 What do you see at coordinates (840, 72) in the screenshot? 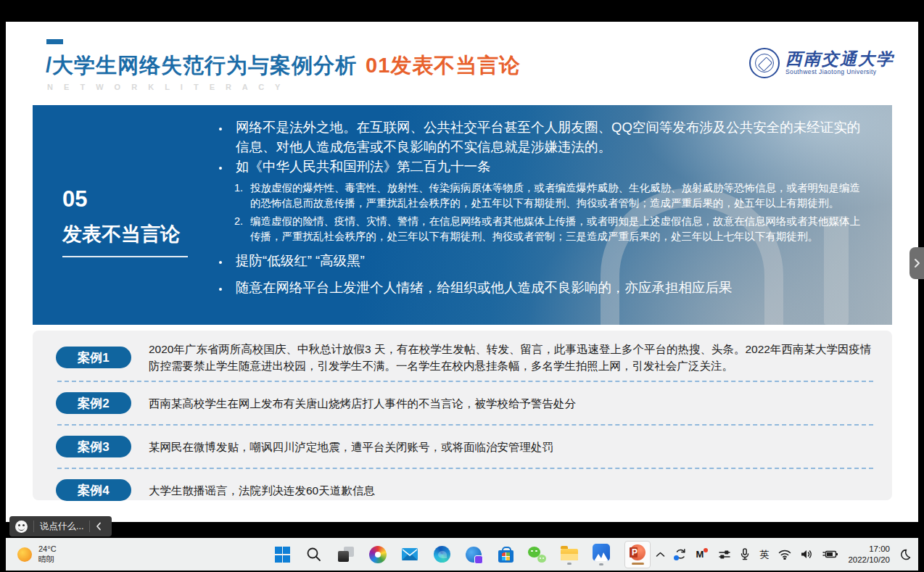
I see `university-name-en: Southwest Jiaotong University` at bounding box center [840, 72].